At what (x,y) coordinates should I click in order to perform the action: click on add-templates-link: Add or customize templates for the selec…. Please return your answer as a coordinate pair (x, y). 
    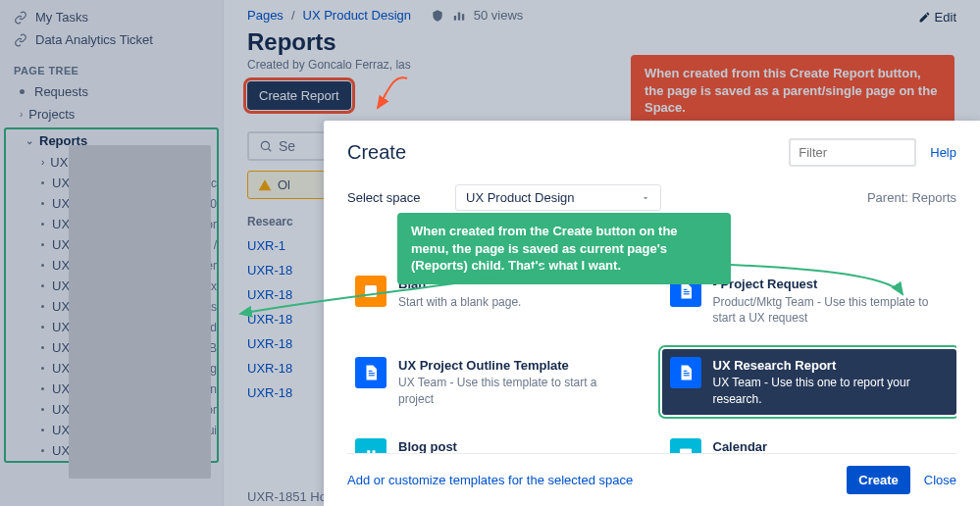
    Looking at the image, I should click on (490, 481).